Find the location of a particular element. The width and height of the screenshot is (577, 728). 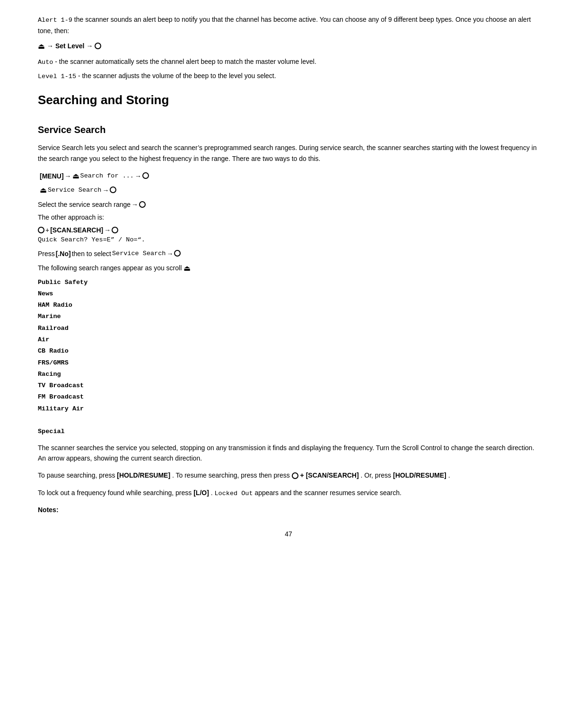

intro-paragraph: Alert 1-9 the scanner sounds an alert be… is located at coordinates (288, 25).